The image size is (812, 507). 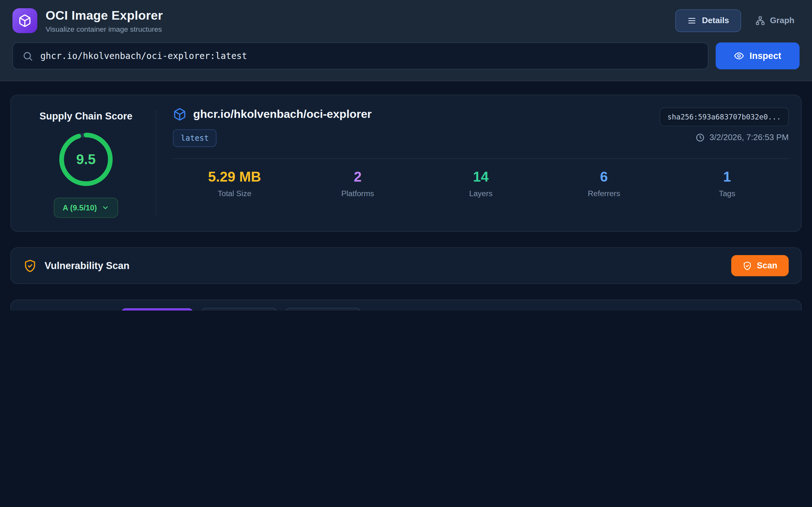 I want to click on graph-view-button: Graph, so click(x=775, y=21).